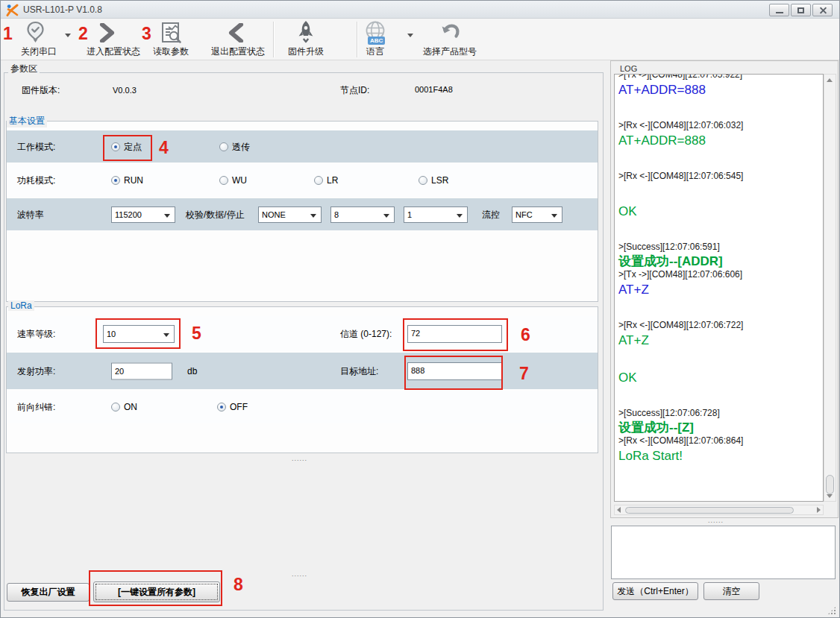  Describe the element at coordinates (289, 215) in the screenshot. I see `parity-select: NONE` at that location.